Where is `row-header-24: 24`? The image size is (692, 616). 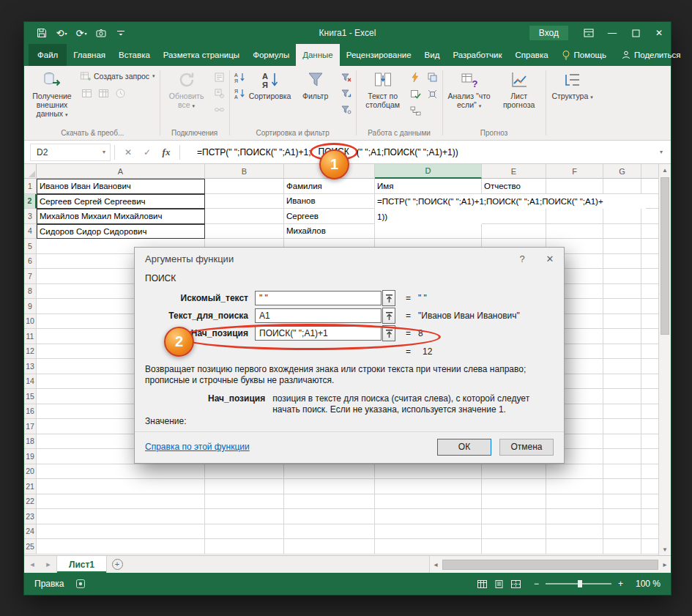
row-header-24: 24 is located at coordinates (31, 532).